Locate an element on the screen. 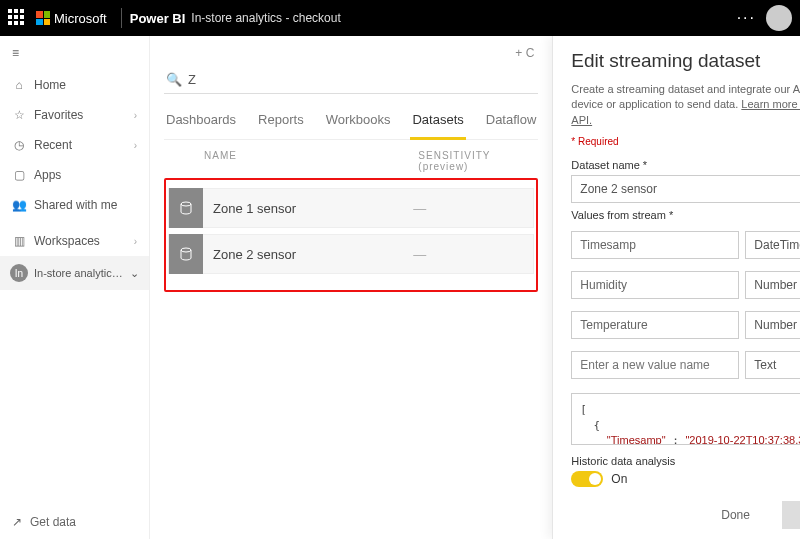  avatar is located at coordinates (779, 18).